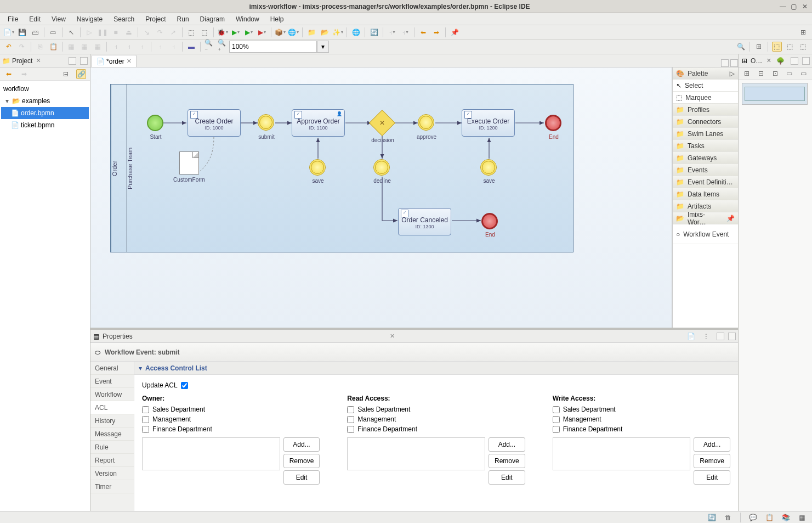  What do you see at coordinates (705, 98) in the screenshot?
I see `palette-marquee: ⬚Marquee` at bounding box center [705, 98].